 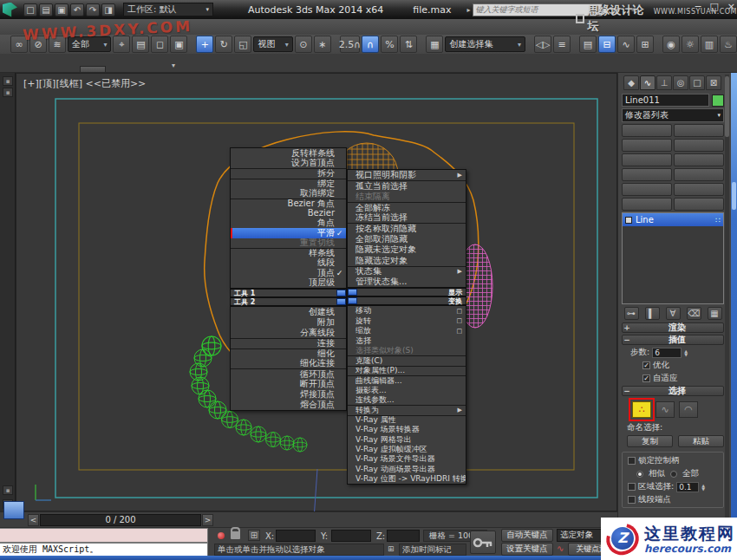 I want to click on area-selection-field: 0.1, so click(x=688, y=487).